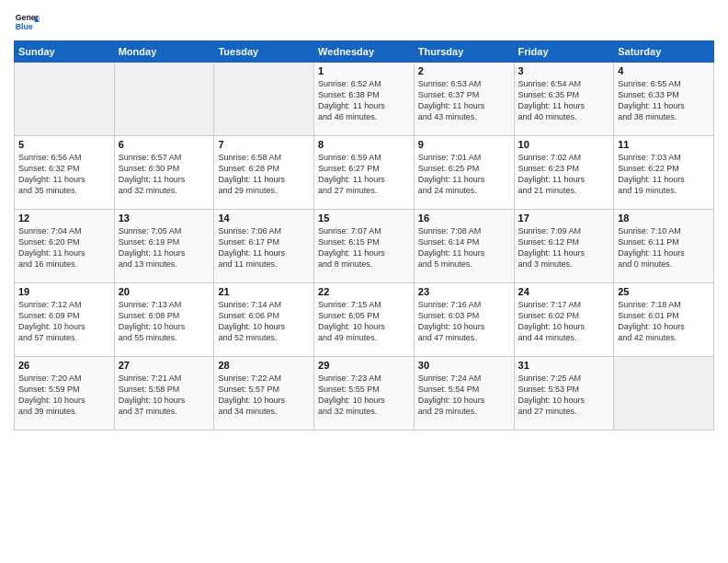 Image resolution: width=728 pixels, height=563 pixels. Describe the element at coordinates (464, 304) in the screenshot. I see `day-info-line: Sunrise: 7:16 AM` at that location.